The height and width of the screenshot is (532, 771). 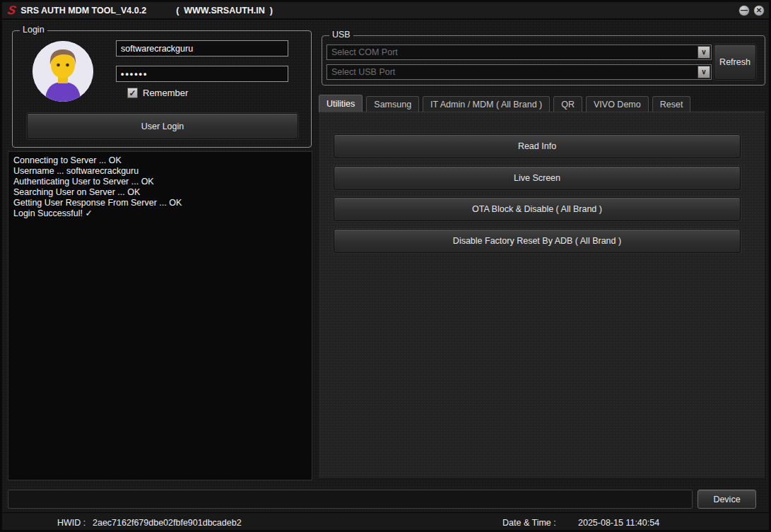 I want to click on ota-block-disable-button: OTA Block & Disable ( All Brand ), so click(x=537, y=209).